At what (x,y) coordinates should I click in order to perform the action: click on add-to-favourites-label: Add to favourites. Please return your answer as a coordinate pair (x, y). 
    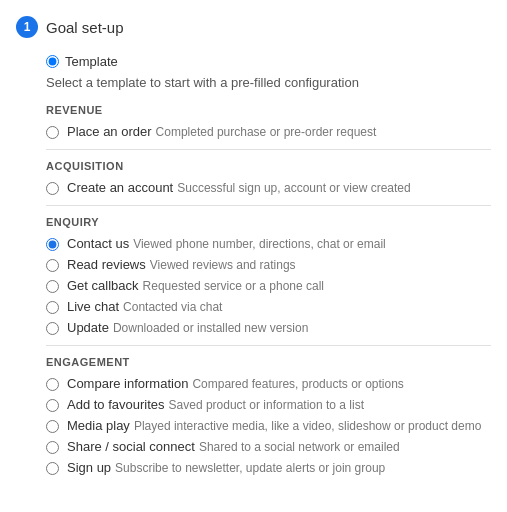
    Looking at the image, I should click on (116, 404).